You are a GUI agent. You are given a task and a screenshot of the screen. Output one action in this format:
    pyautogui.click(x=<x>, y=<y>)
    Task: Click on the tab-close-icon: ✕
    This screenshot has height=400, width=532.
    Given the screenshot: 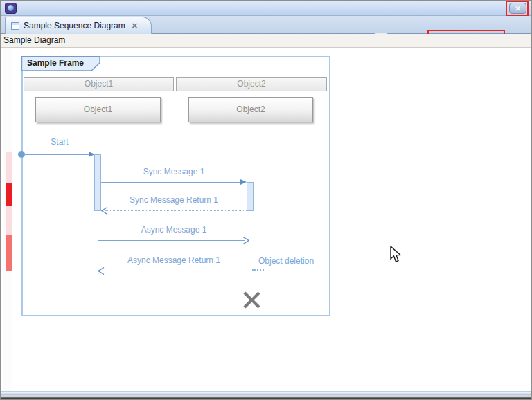 What is the action you would take?
    pyautogui.click(x=134, y=26)
    